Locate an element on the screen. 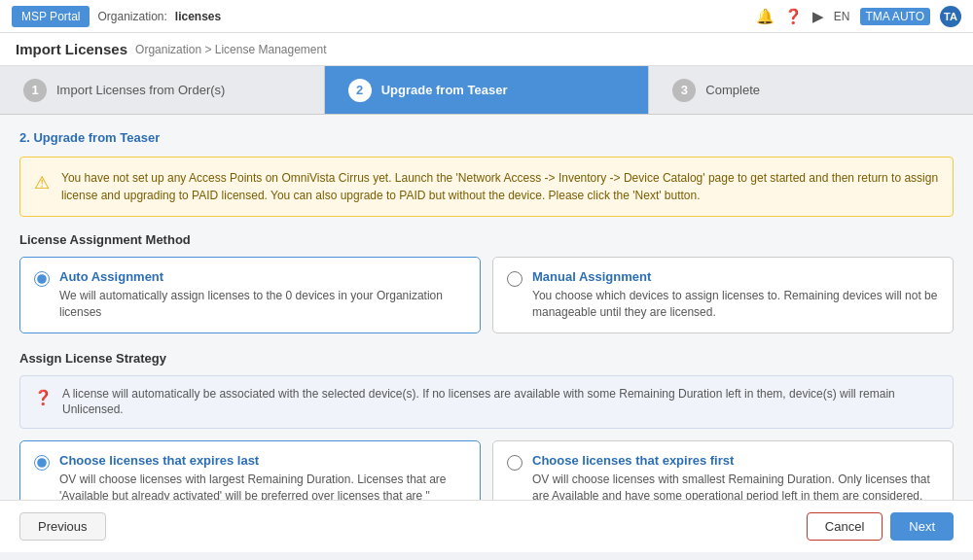 The height and width of the screenshot is (560, 973). warning-box: ⚠ You have not set up any Access Points … is located at coordinates (486, 187).